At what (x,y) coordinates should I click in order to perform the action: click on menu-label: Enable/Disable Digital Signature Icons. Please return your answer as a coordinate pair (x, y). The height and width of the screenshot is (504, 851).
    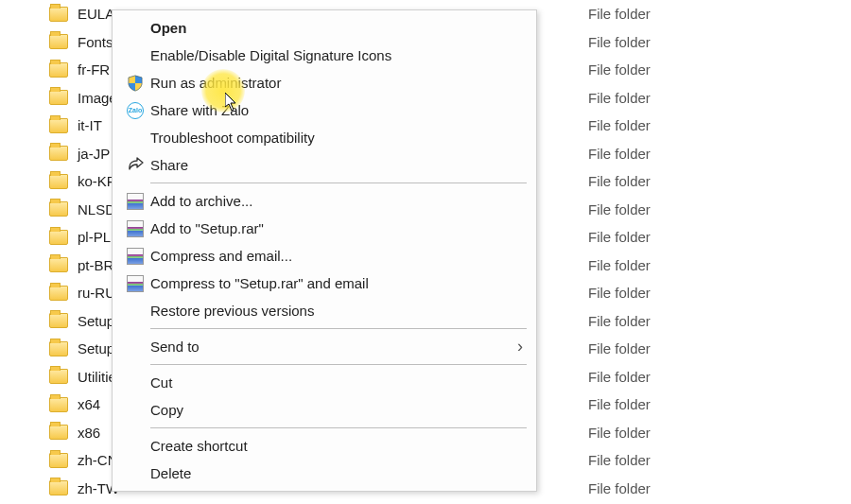
    Looking at the image, I should click on (337, 55).